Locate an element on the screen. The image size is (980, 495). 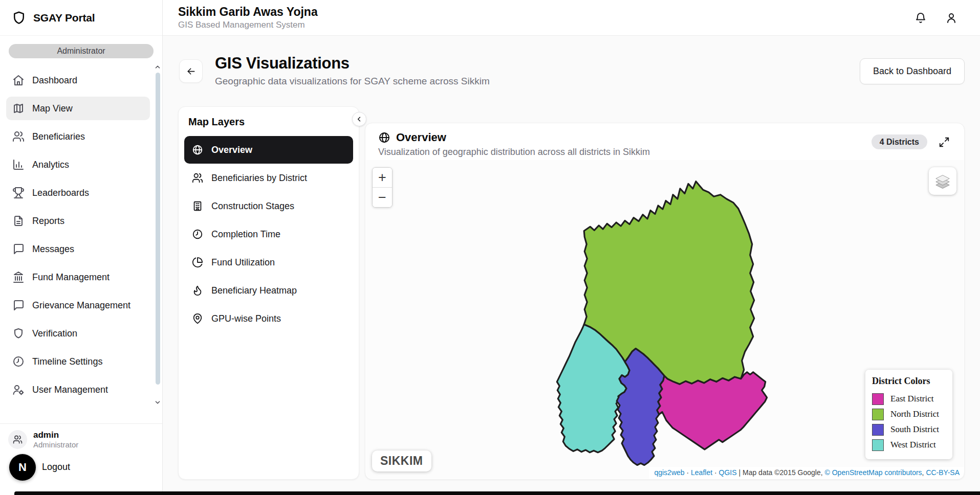
map-layer-item: Beneficiaries by District is located at coordinates (269, 178).